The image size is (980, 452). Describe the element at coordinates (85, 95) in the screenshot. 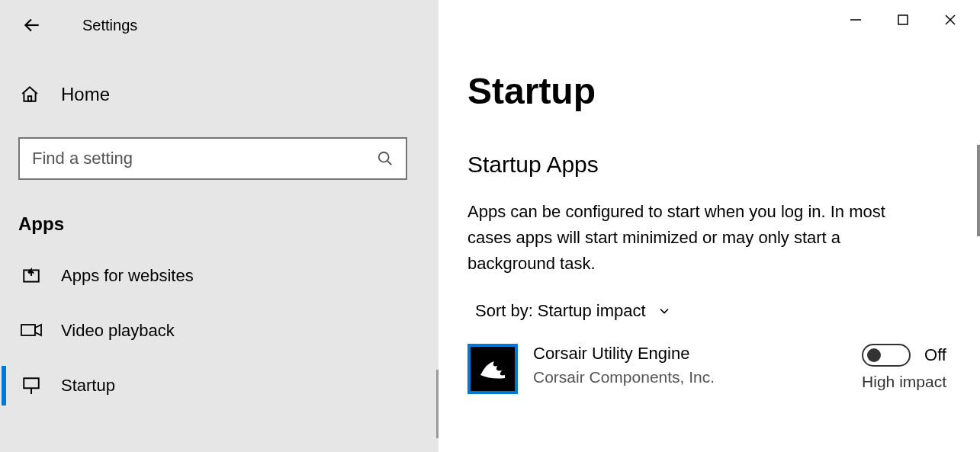

I see `sidebar-home-label: Home` at that location.